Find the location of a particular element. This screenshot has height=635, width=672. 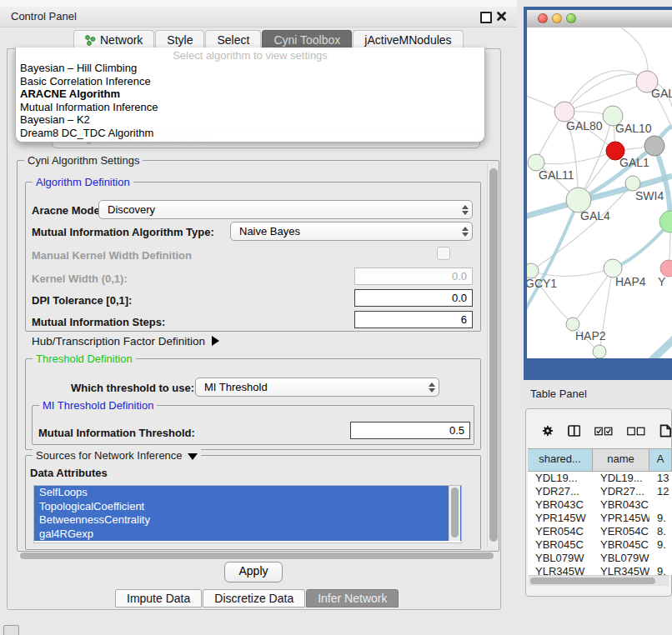

close-icon is located at coordinates (502, 17).